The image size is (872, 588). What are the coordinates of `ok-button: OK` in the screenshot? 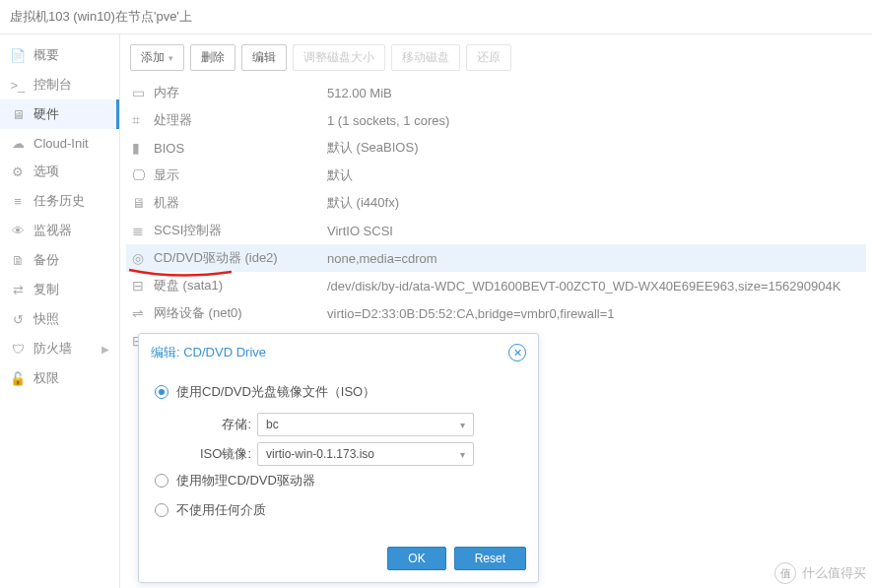 It's located at (416, 558).